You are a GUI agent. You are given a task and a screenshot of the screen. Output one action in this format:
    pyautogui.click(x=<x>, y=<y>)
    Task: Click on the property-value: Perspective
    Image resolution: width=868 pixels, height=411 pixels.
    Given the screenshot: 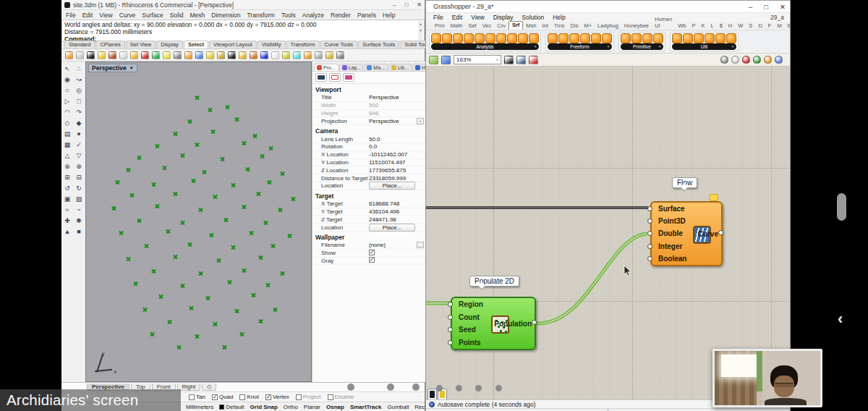 What is the action you would take?
    pyautogui.click(x=393, y=97)
    